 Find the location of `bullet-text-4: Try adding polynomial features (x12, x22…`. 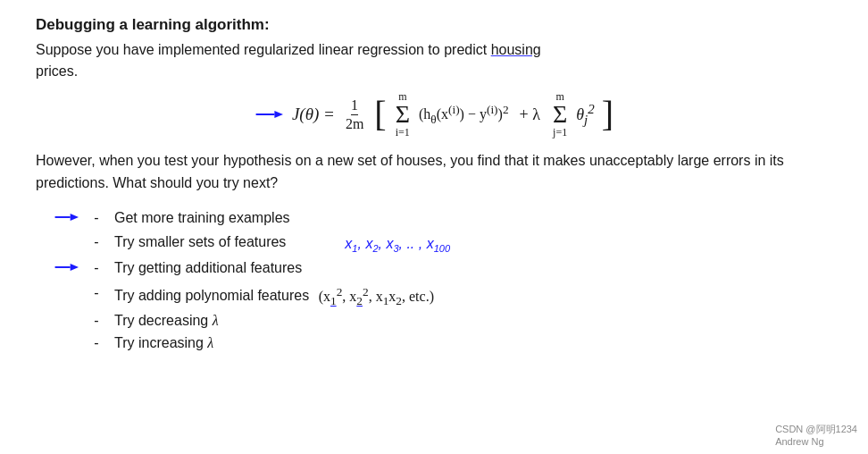

bullet-text-4: Try adding polynomial features (x12, x22… is located at coordinates (274, 297).